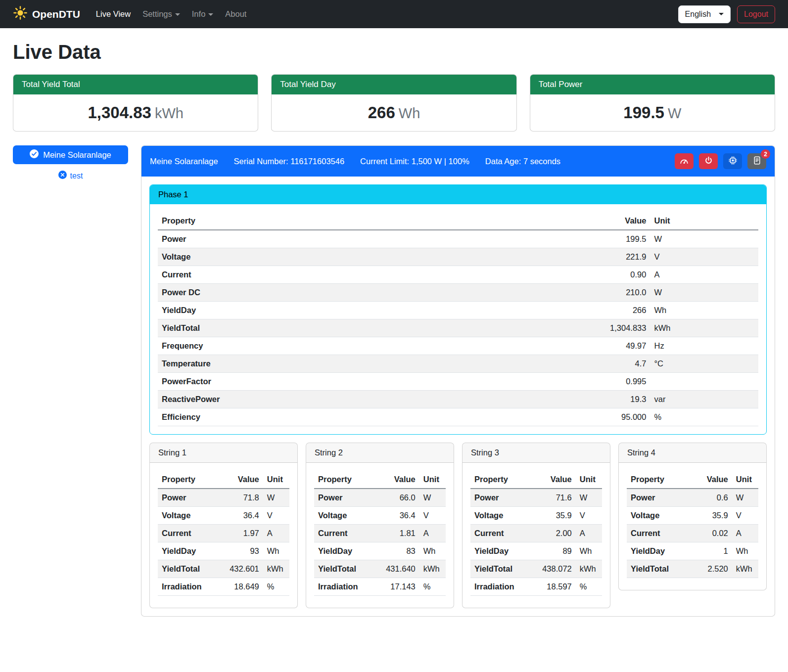  I want to click on value-cell: 1, so click(712, 551).